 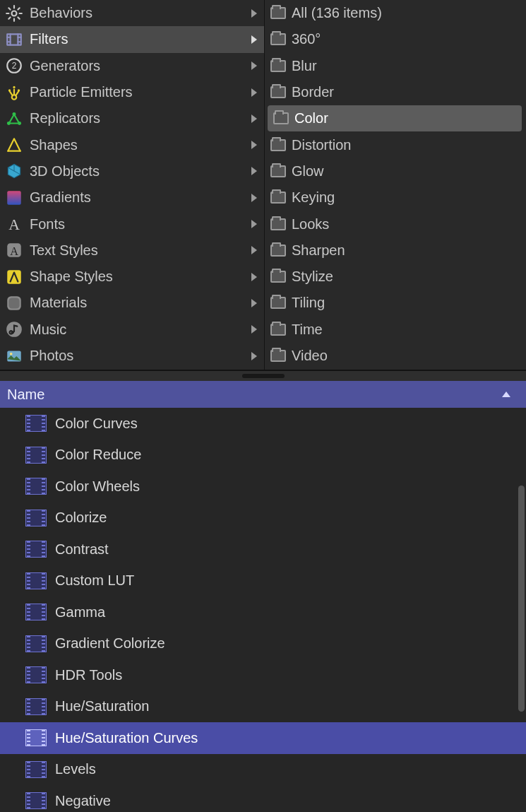 What do you see at coordinates (132, 66) in the screenshot?
I see `library-category-generators: 2Generators` at bounding box center [132, 66].